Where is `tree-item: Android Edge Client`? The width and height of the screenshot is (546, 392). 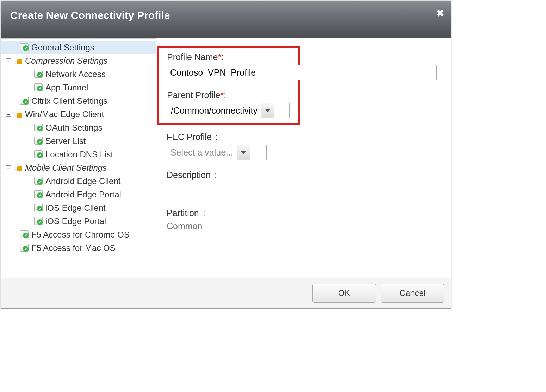 tree-item: Android Edge Client is located at coordinates (78, 181).